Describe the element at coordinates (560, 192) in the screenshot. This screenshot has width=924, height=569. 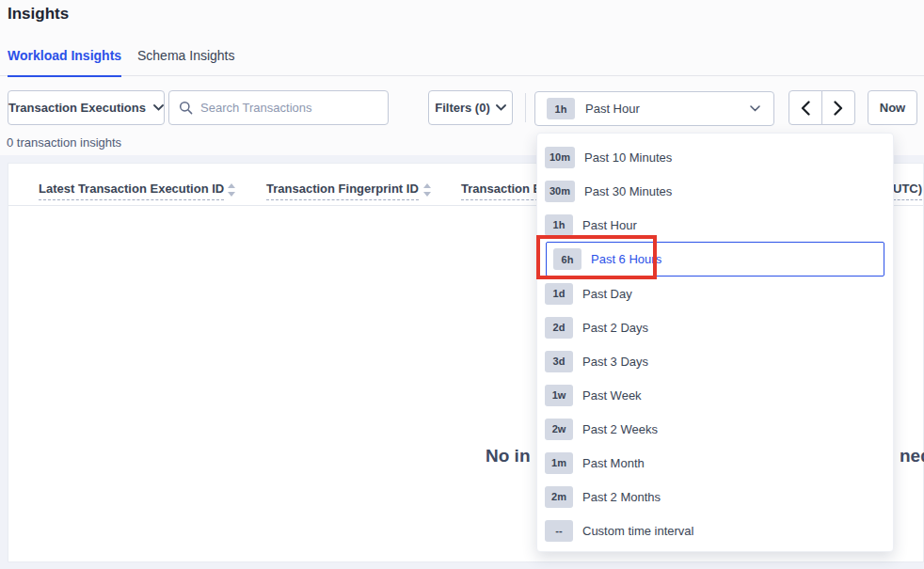
I see `interval-badge: 30m` at that location.